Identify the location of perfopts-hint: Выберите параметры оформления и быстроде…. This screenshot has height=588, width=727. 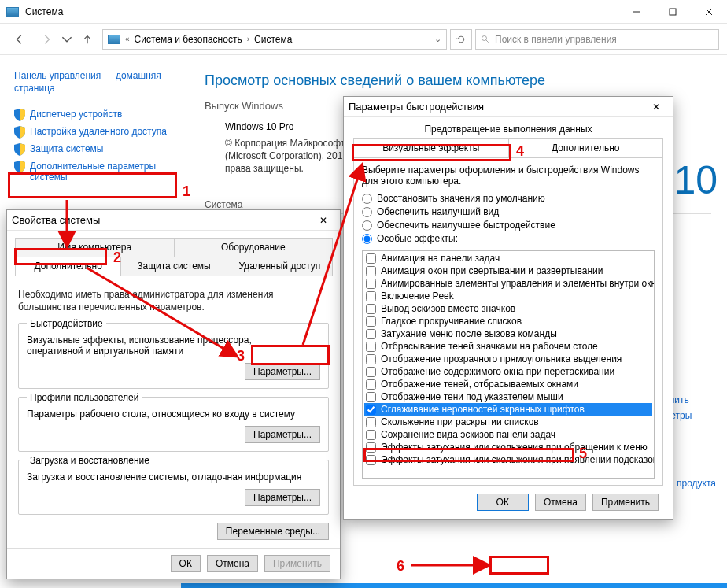
(508, 176).